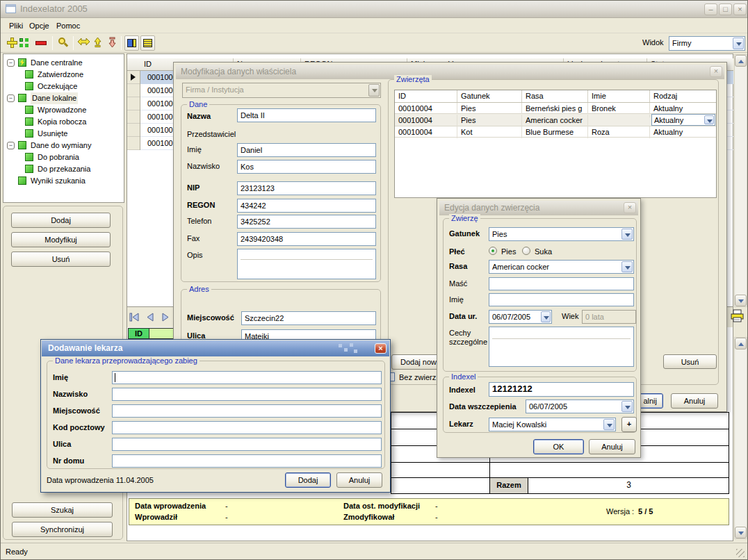 The height and width of the screenshot is (560, 748). I want to click on move-down-icon, so click(113, 43).